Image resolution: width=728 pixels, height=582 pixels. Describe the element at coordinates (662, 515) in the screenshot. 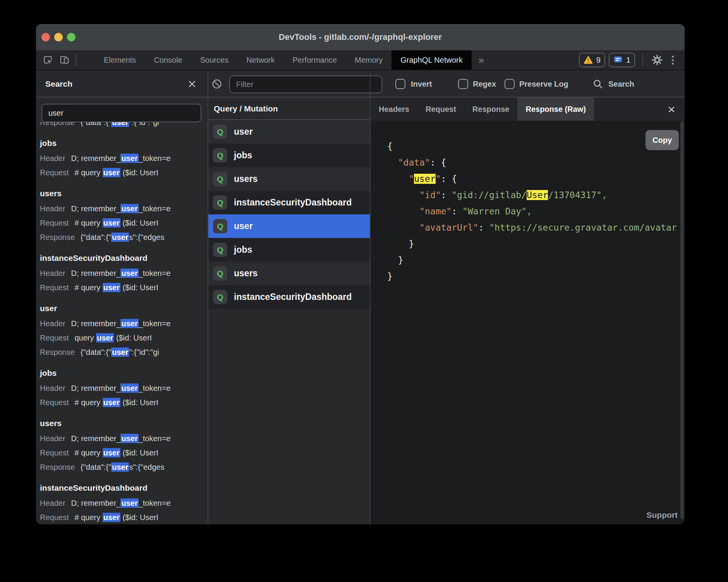

I see `support-link: Support` at that location.